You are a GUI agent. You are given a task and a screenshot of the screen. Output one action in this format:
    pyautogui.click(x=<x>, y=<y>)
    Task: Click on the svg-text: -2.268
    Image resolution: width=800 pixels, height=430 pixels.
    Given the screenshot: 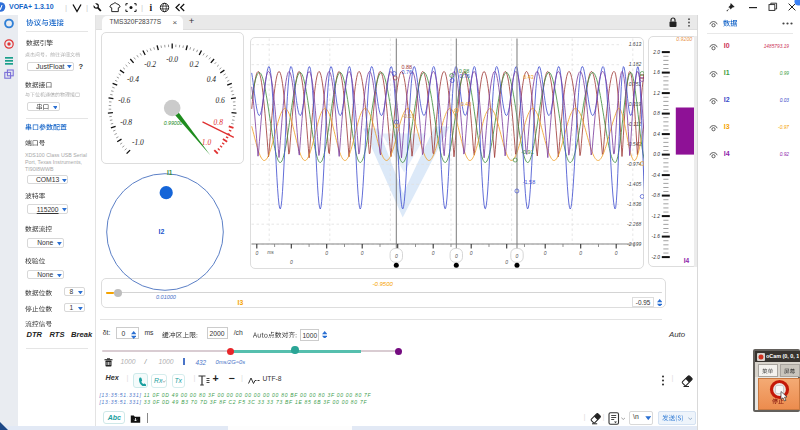 What is the action you would take?
    pyautogui.click(x=634, y=224)
    